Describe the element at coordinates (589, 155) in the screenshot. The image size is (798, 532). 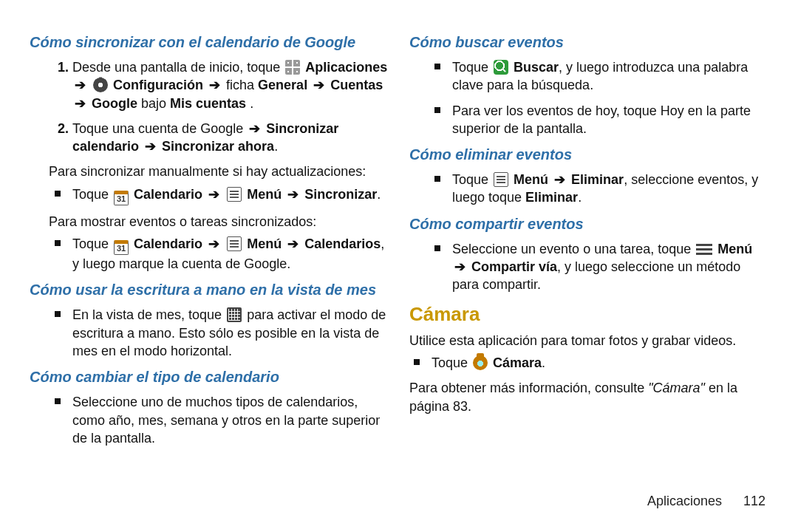
I see `heading-delete-events: Cómo eliminar eventos` at that location.